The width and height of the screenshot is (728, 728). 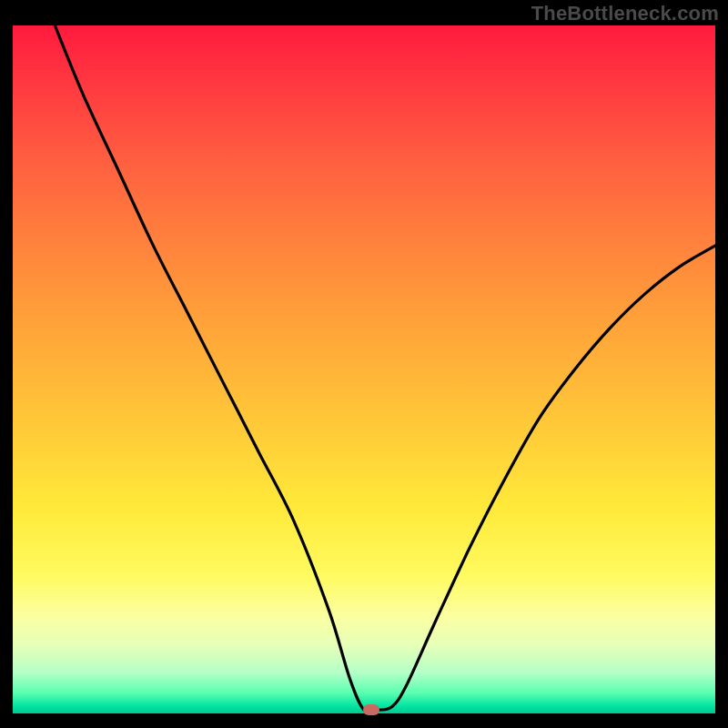 I want to click on optimum-marker, so click(x=371, y=710).